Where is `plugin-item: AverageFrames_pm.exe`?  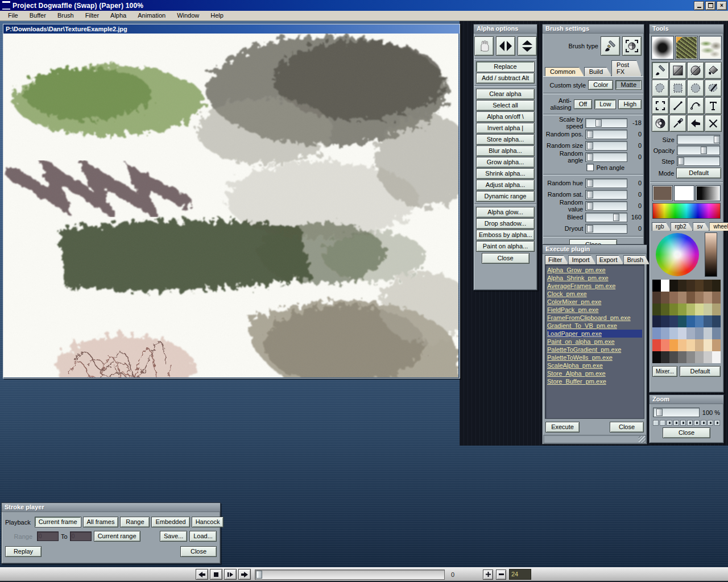
plugin-item: AverageFrames_pm.exe is located at coordinates (595, 286).